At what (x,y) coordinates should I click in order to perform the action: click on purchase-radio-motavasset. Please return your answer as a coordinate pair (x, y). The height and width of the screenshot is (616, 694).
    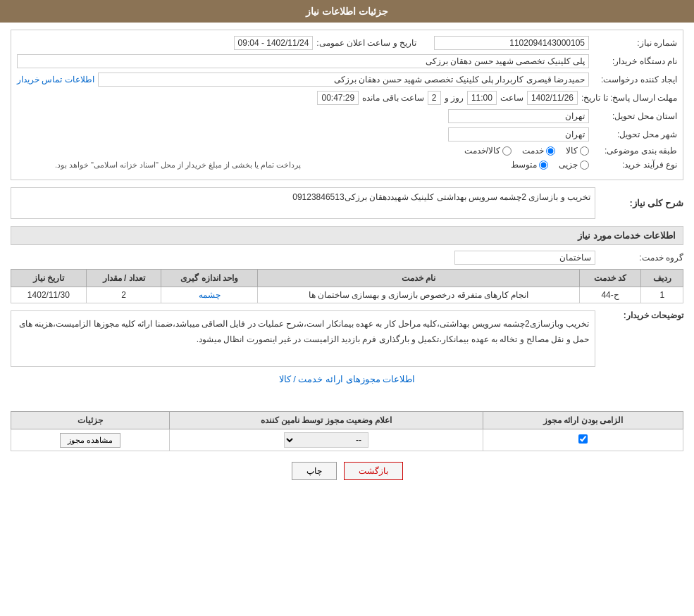
    Looking at the image, I should click on (544, 165).